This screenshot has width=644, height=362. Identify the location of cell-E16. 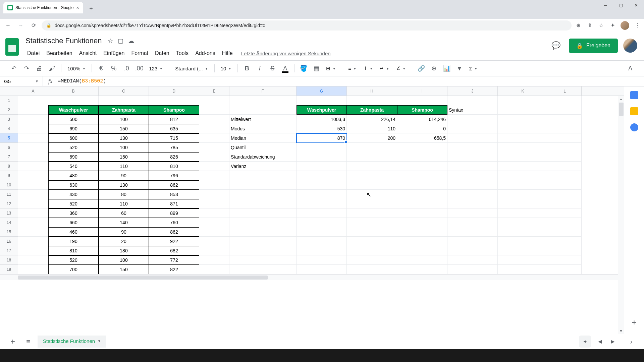
(214, 241).